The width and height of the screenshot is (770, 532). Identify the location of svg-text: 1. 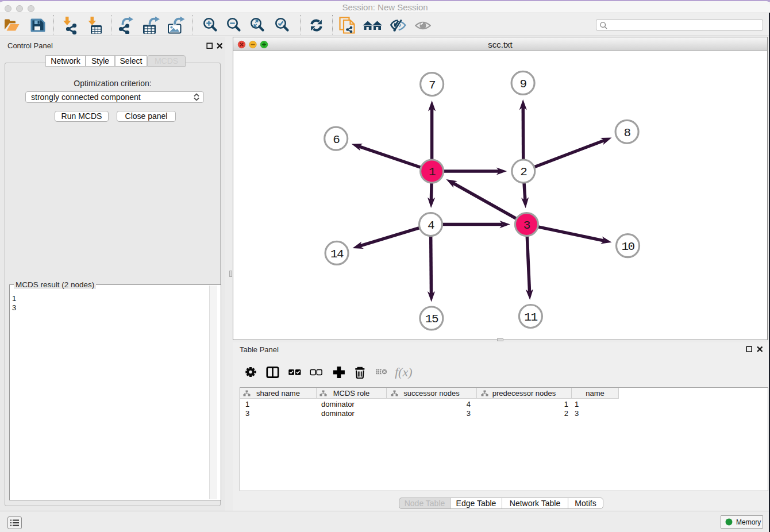
(432, 172).